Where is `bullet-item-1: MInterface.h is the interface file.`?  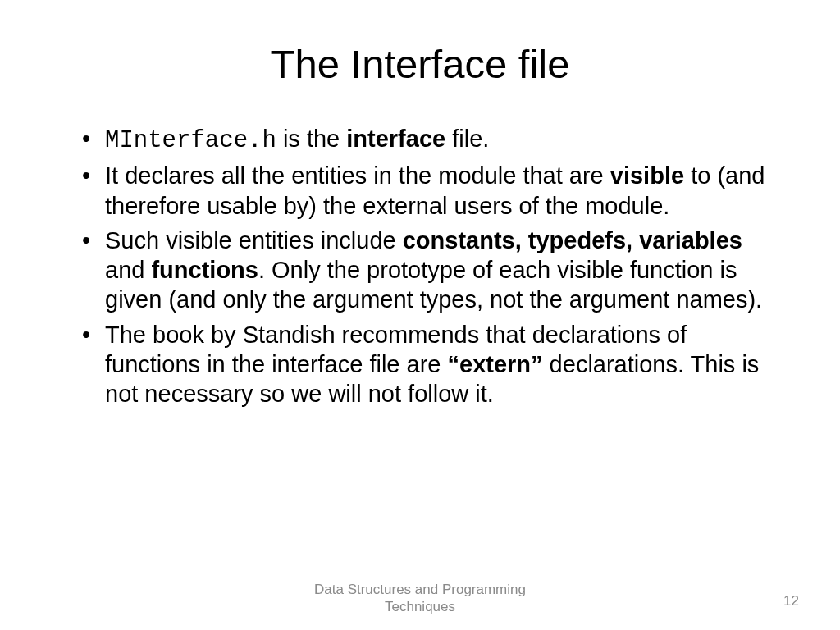 bullet-item-1: MInterface.h is the interface file. is located at coordinates (430, 139).